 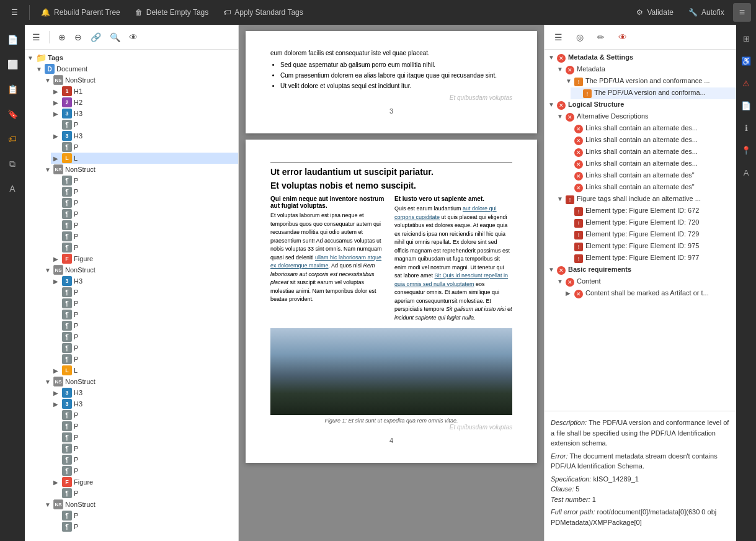 I want to click on far-right-font-btn: A, so click(x=746, y=172).